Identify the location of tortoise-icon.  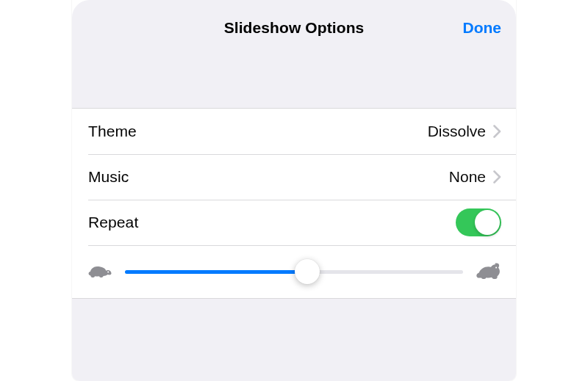
(100, 272).